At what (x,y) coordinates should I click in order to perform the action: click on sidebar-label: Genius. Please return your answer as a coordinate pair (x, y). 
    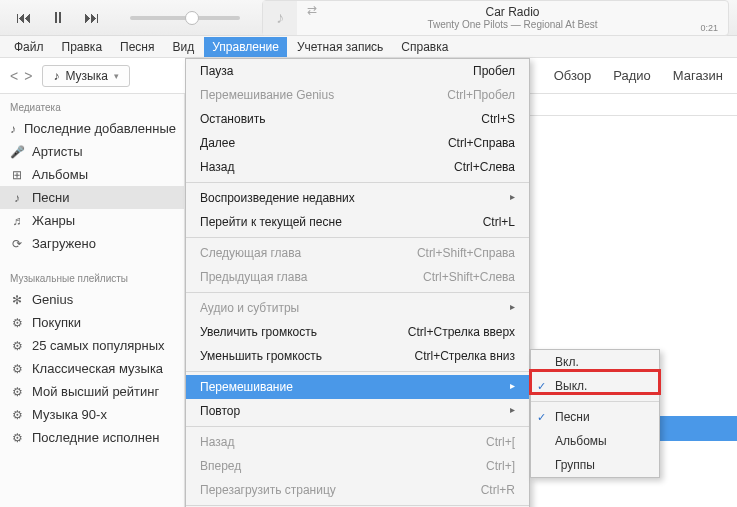
    Looking at the image, I should click on (52, 300).